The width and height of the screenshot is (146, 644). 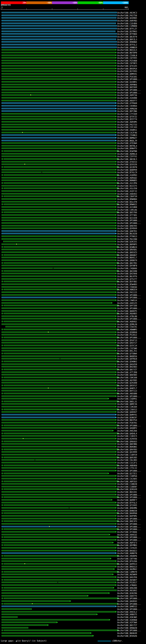 I want to click on hit-label: UniRef100_Q1K331, so click(x=127, y=242).